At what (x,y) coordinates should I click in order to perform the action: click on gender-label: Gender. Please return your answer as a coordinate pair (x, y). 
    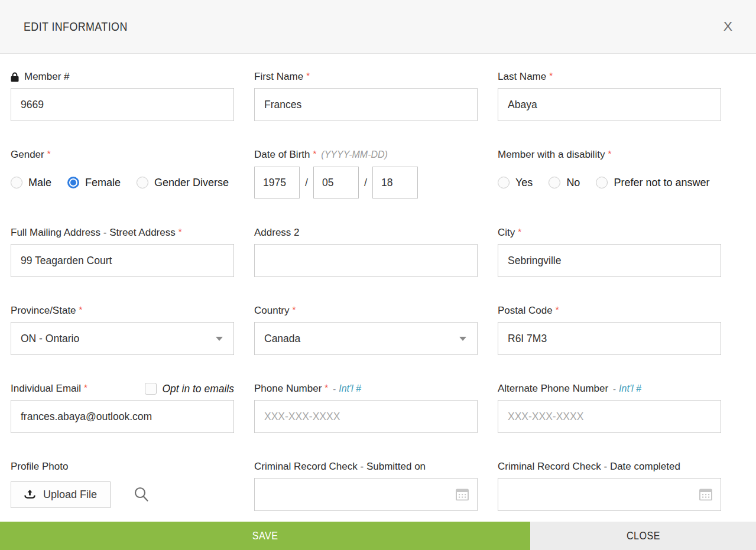
    Looking at the image, I should click on (27, 155).